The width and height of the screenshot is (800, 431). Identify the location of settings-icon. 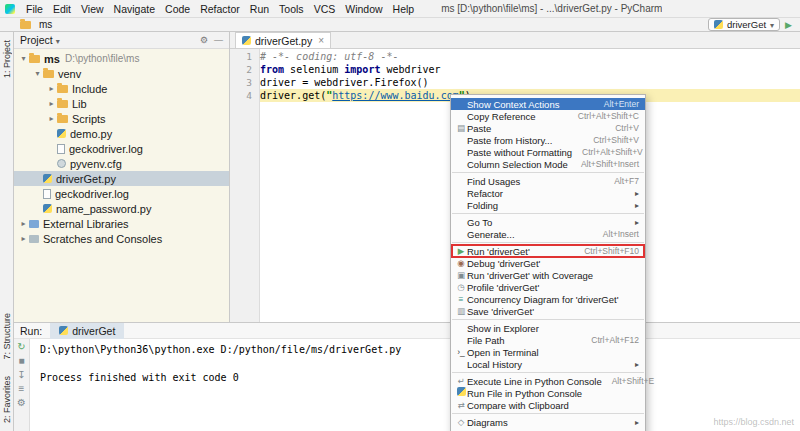
(204, 40).